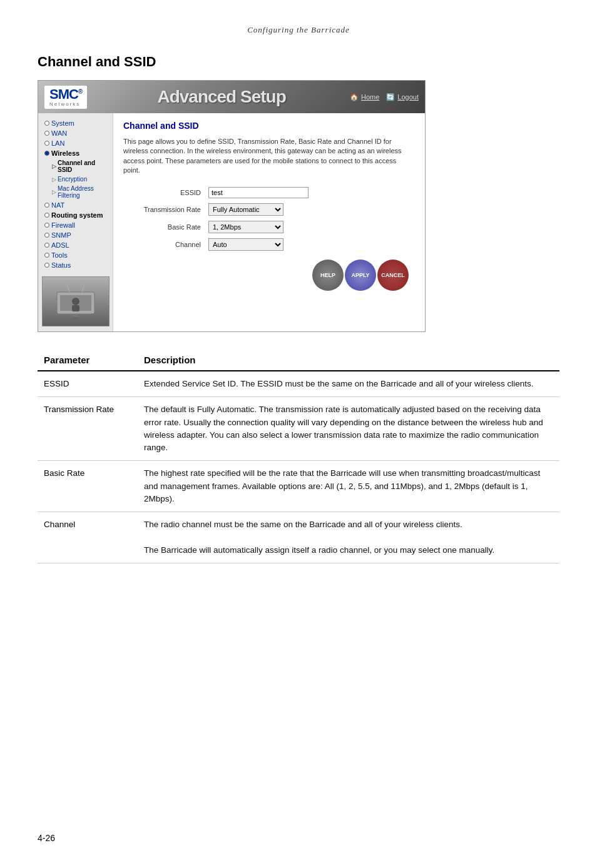  What do you see at coordinates (164, 245) in the screenshot?
I see `channel-label: Channel` at bounding box center [164, 245].